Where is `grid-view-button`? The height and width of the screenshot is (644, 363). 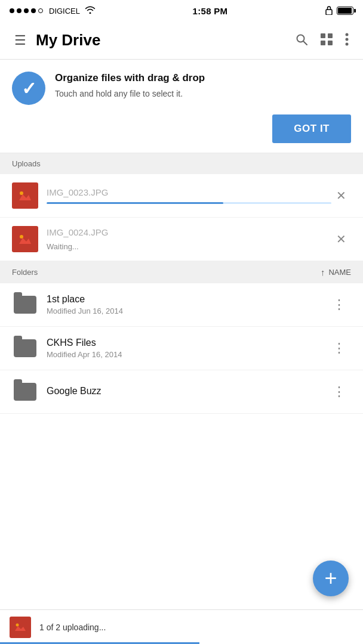
grid-view-button is located at coordinates (327, 41).